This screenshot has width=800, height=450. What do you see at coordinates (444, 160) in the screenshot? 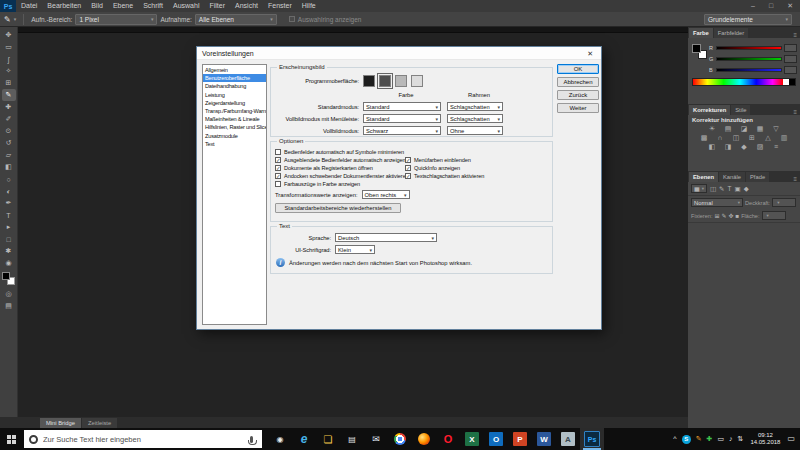
I see `preference-checkbox: ✓ Menüfarben einblenden` at bounding box center [444, 160].